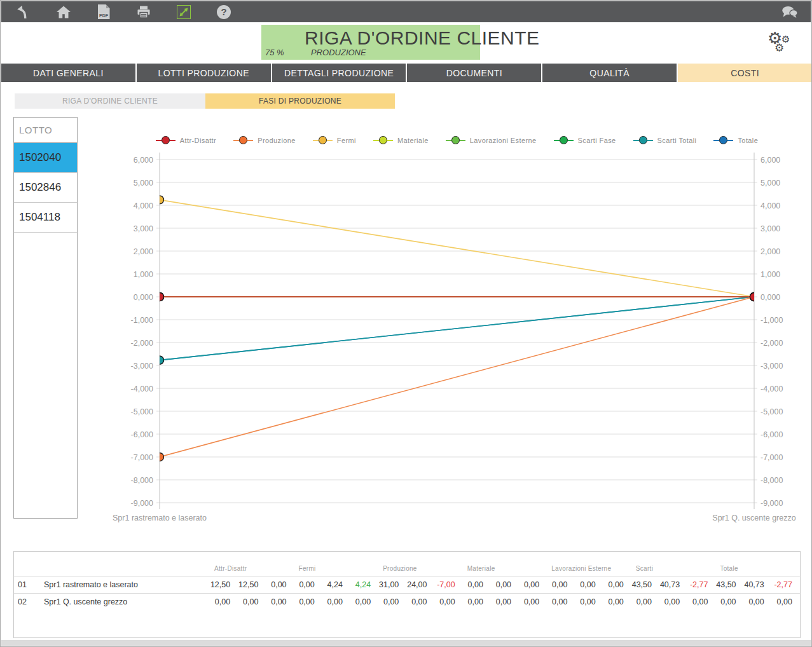  What do you see at coordinates (104, 12) in the screenshot?
I see `pdf-export-button: PDF` at bounding box center [104, 12].